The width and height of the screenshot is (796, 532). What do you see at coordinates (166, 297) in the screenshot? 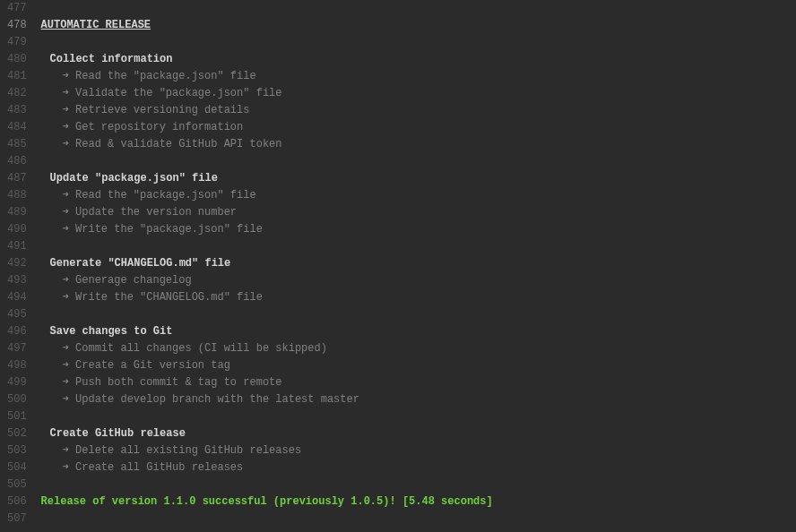
I see `step-text: Write the "CHANGELOG.md" file` at bounding box center [166, 297].